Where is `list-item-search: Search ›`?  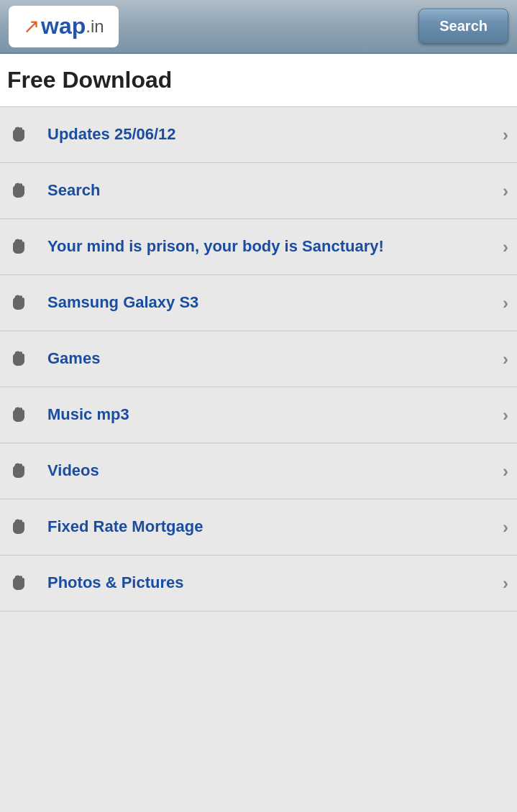
list-item-search: Search › is located at coordinates (259, 191).